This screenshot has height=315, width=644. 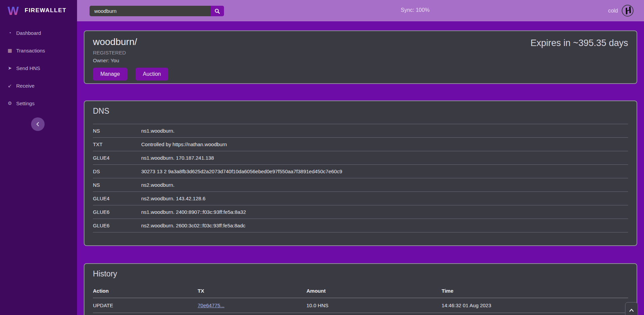 I want to click on history-action: RENEW, so click(x=145, y=314).